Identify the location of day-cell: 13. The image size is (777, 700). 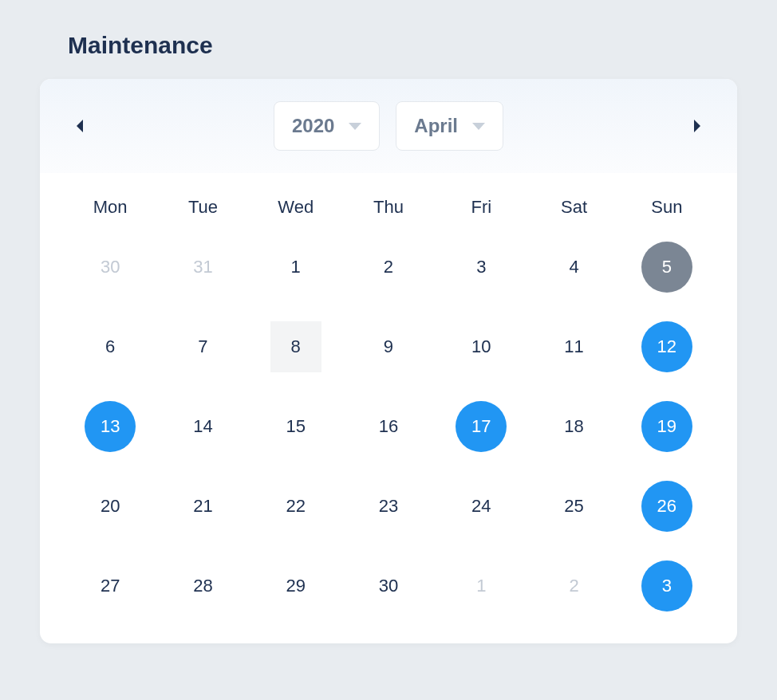
(110, 427).